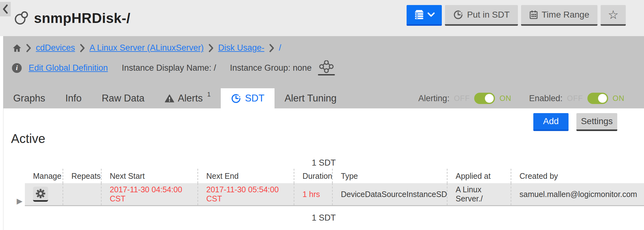  Describe the element at coordinates (531, 98) in the screenshot. I see `toggle-area: Alerting: OFF ON Enabled: OFF ON` at that location.